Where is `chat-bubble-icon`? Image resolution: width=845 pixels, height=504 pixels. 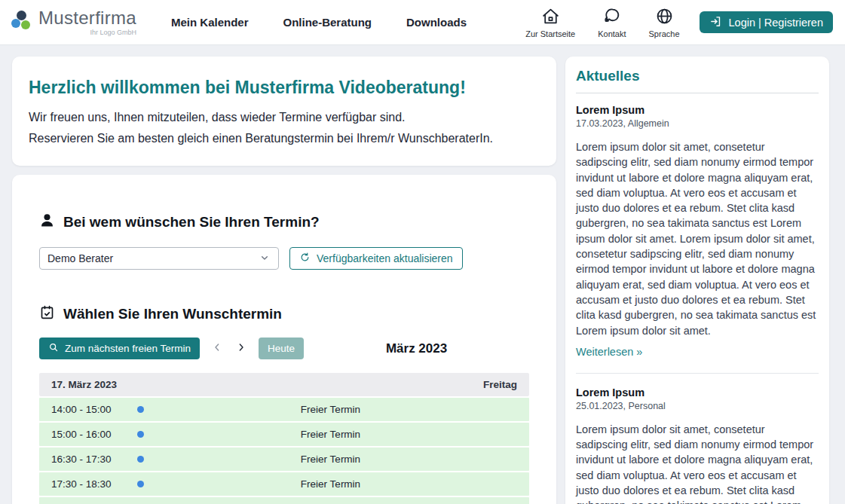 chat-bubble-icon is located at coordinates (612, 18).